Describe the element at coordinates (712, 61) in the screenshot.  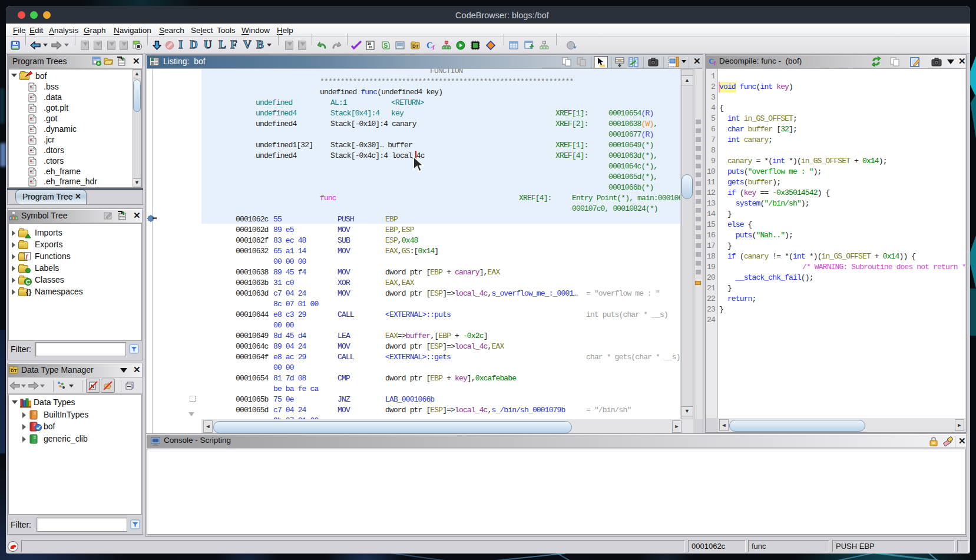
I see `svg-text: C` at that location.